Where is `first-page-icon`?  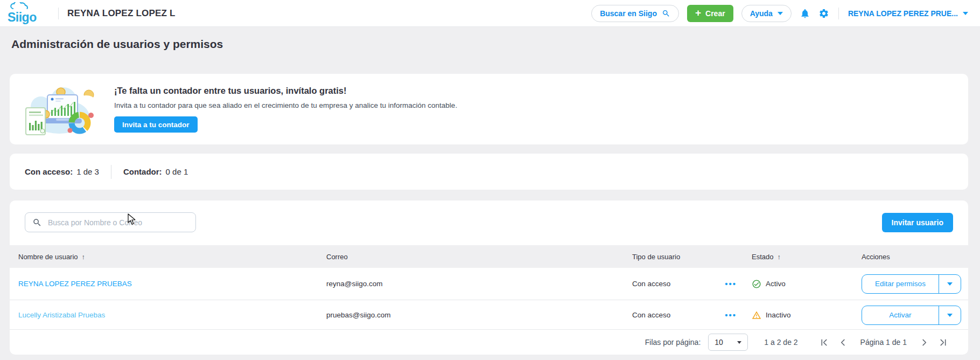
first-page-icon is located at coordinates (824, 343).